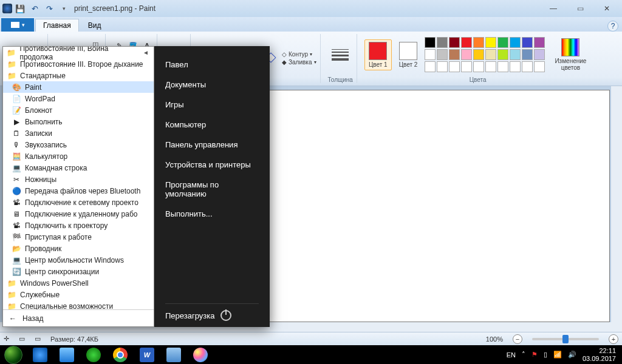 This screenshot has height=364, width=622. Describe the element at coordinates (226, 315) in the screenshot. I see `power-icon` at that location.